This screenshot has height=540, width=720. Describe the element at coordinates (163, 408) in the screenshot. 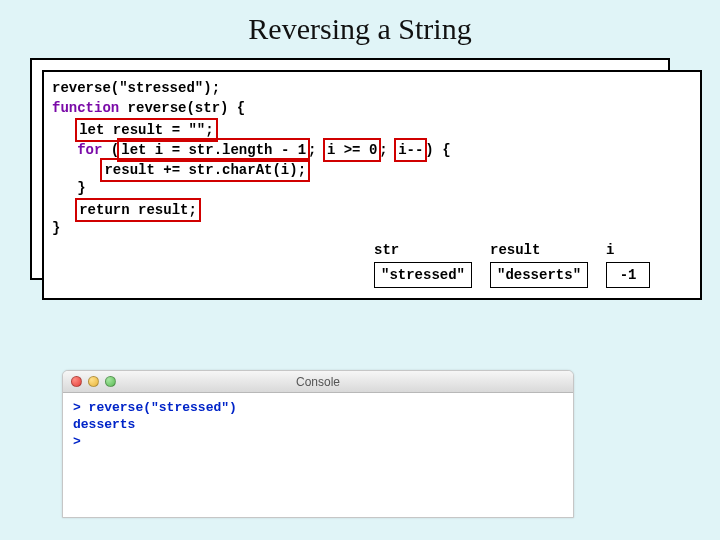

I see `console-call: reverse("stressed")` at that location.